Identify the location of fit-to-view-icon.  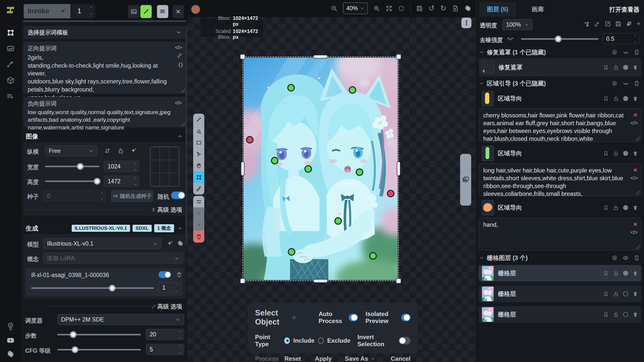
(389, 9).